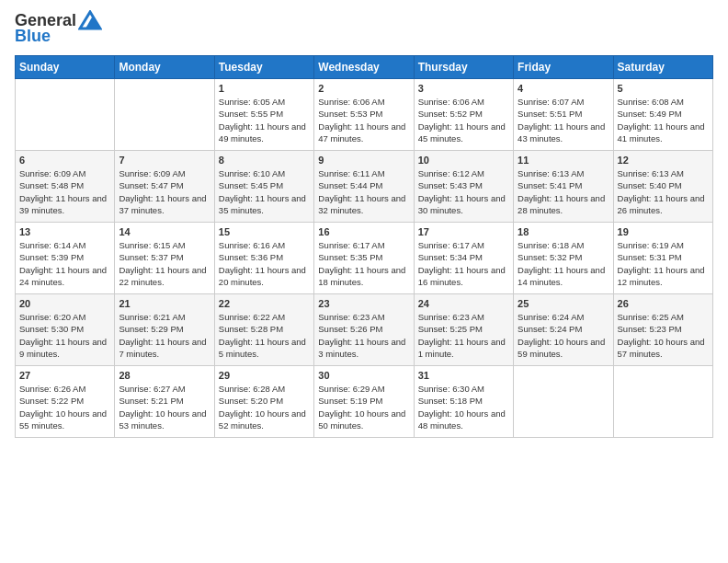 The image size is (728, 563). I want to click on day-info: Sunrise: 6:09 AMSunset: 5:48 PMDaylight:…, so click(64, 191).